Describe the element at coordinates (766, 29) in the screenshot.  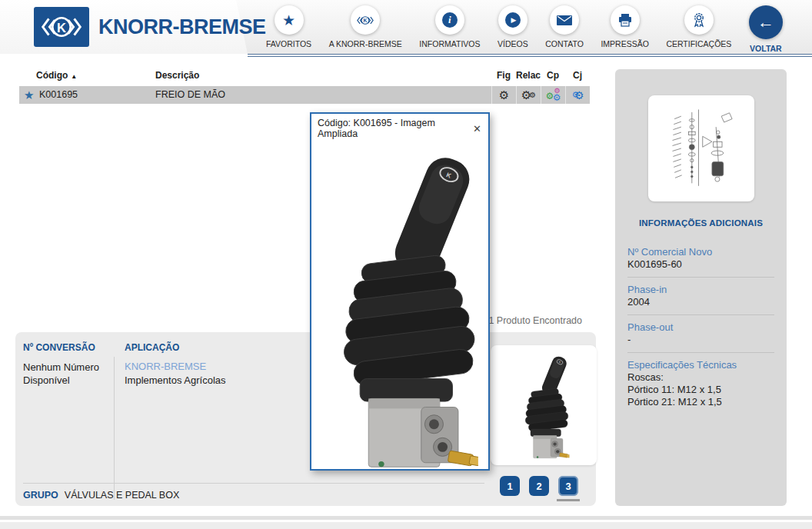
I see `back-button: ← VOLTAR` at that location.